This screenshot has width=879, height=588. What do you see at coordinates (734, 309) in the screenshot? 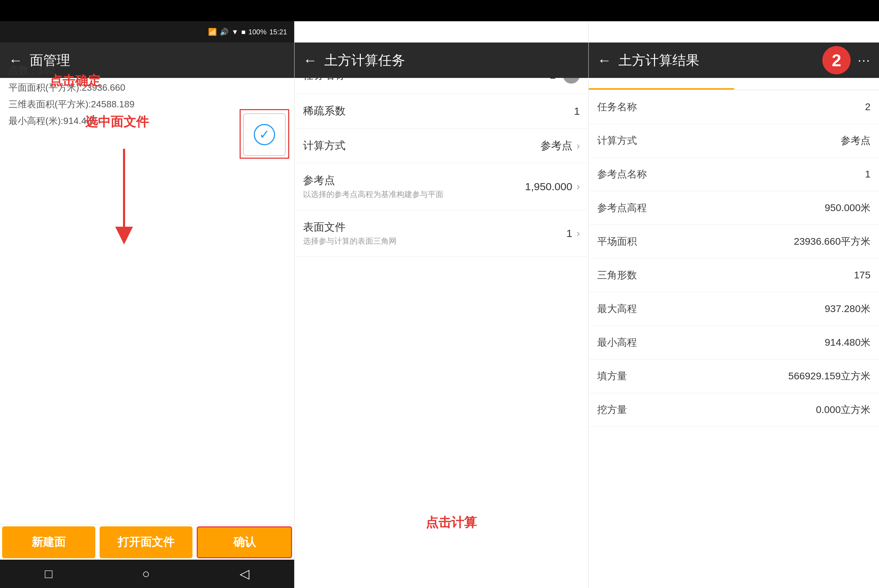
I see `result-row-6: 最大高程 937.280米` at bounding box center [734, 309].